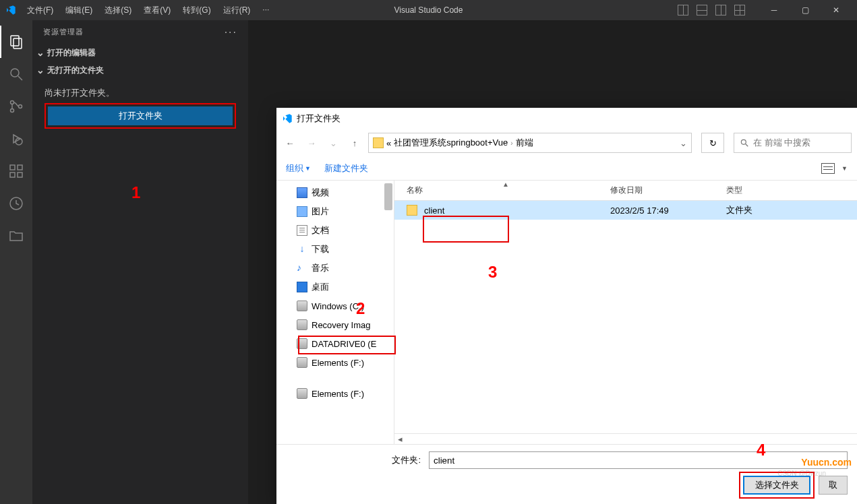 This screenshot has width=857, height=504. What do you see at coordinates (157, 11) in the screenshot?
I see `menu-view: 查看(V)` at bounding box center [157, 11].